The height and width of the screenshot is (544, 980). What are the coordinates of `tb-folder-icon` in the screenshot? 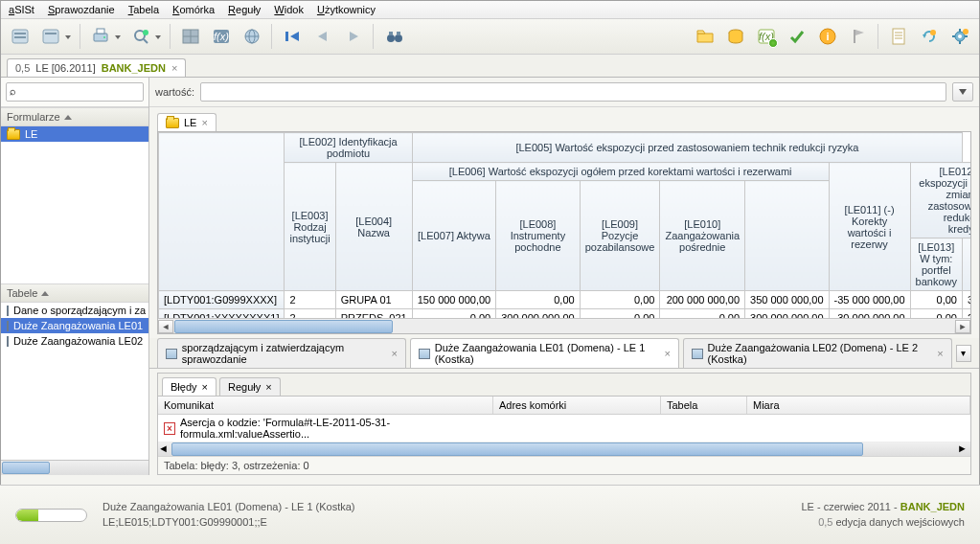 It's located at (705, 36).